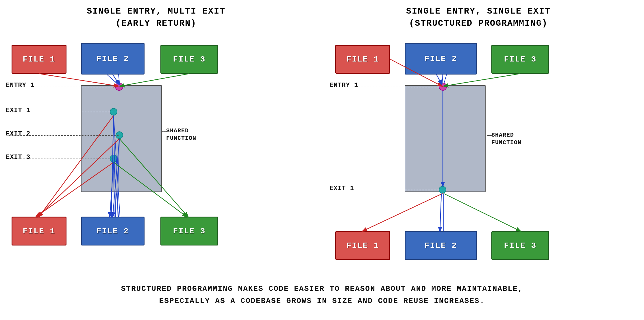 The image size is (644, 320). I want to click on left-title-line1: SINGLE ENTRY, MULTI EXIT, so click(156, 11).